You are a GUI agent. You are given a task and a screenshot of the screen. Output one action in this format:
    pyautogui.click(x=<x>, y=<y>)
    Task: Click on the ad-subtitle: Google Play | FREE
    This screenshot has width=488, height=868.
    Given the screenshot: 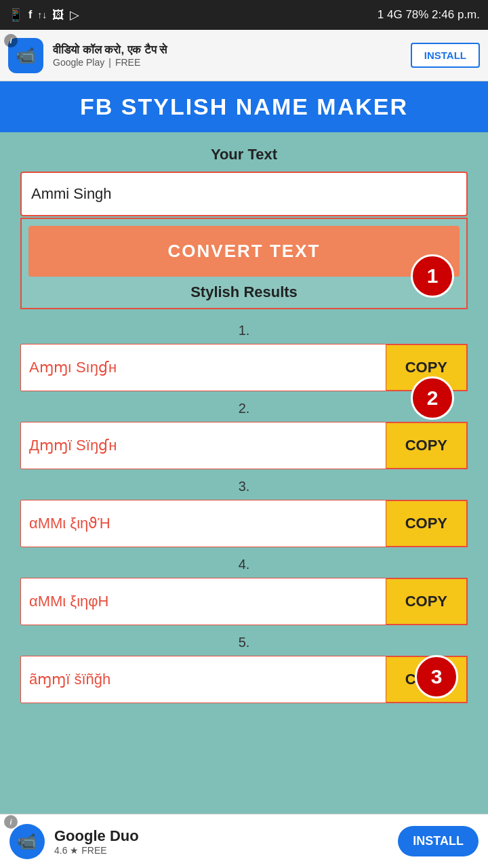 What is the action you would take?
    pyautogui.click(x=227, y=62)
    